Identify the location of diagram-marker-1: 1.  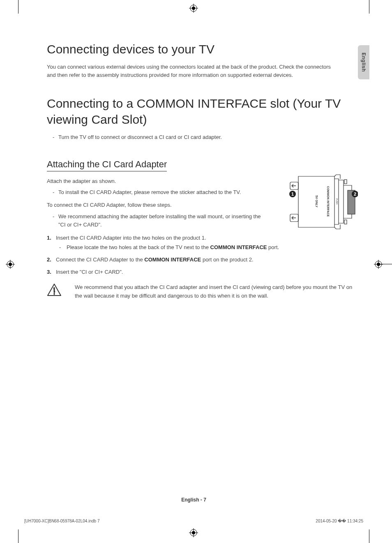
(293, 194).